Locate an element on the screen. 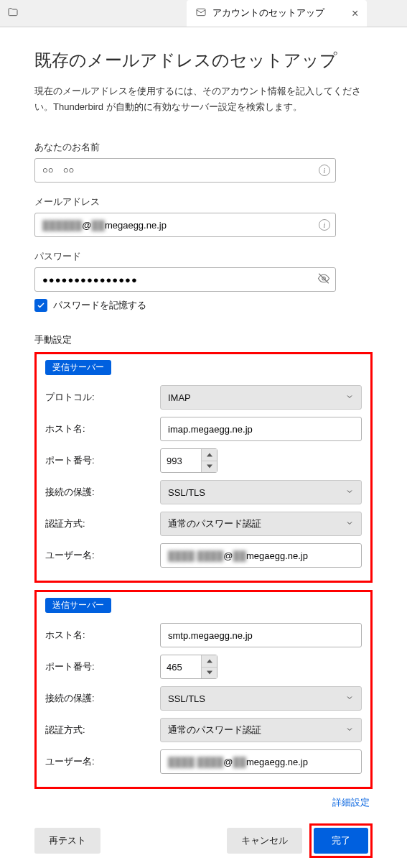 The width and height of the screenshot is (407, 868). email-input: ██████ @ ██ megaegg.ne.jp is located at coordinates (185, 225).